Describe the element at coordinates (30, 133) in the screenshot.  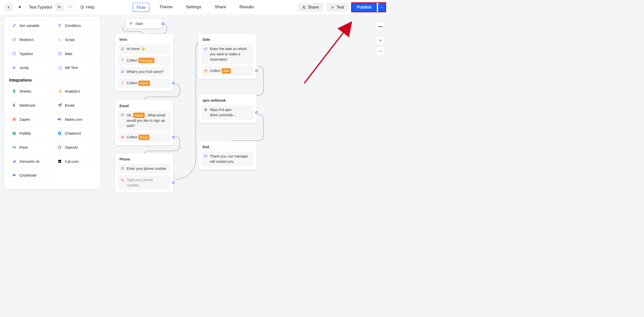
I see `block-pabbly: Pabbly` at that location.